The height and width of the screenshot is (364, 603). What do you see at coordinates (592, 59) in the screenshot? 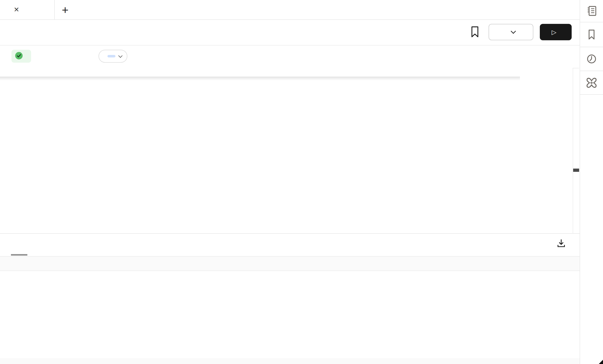
I see `history-panel-button` at bounding box center [592, 59].